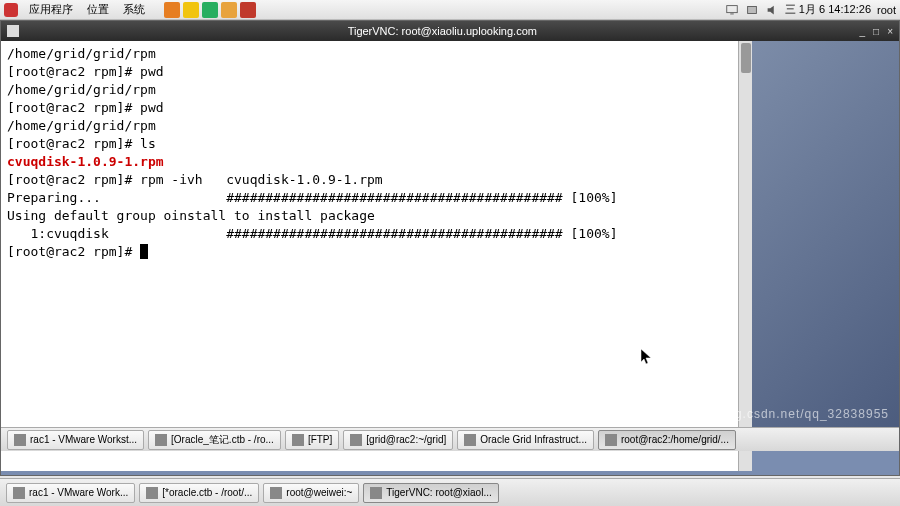 This screenshot has height=506, width=900. What do you see at coordinates (78, 492) in the screenshot?
I see `task-label: rac1 - VMware Work...` at bounding box center [78, 492].